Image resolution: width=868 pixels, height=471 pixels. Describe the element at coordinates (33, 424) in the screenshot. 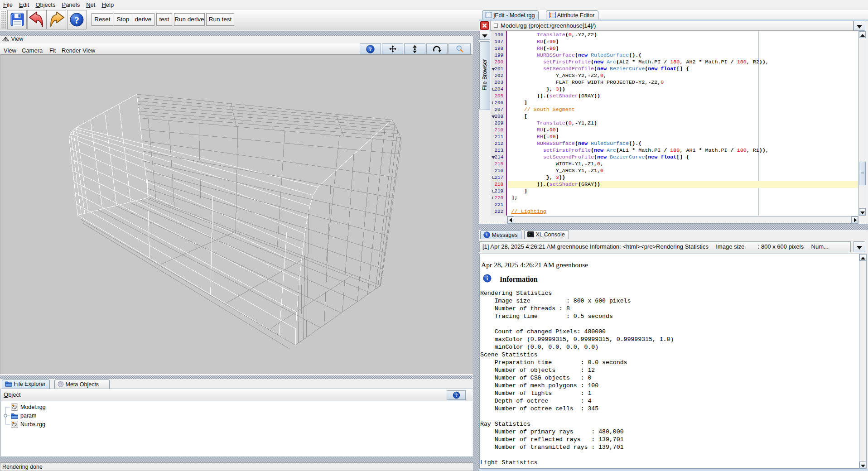

I see `svg-text: Nurbs.rgg` at that location.